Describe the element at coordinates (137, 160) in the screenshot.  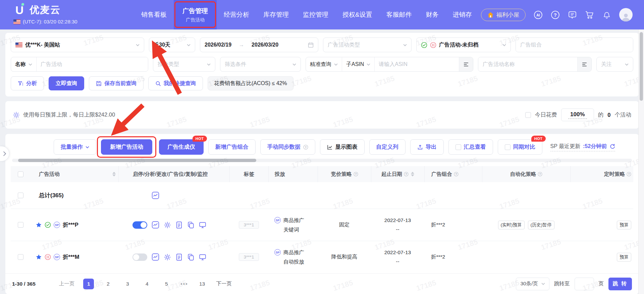
I see `horizontal-scrollbar-thumb` at that location.